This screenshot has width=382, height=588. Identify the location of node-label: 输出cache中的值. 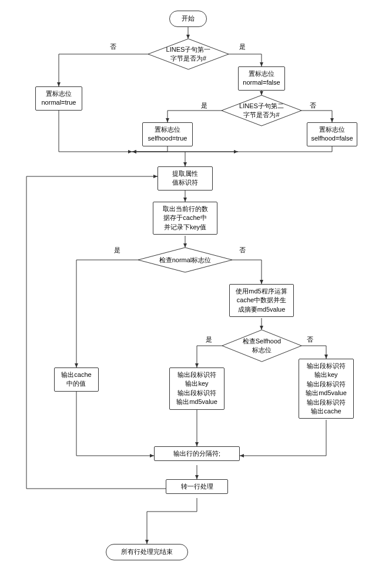
(76, 380).